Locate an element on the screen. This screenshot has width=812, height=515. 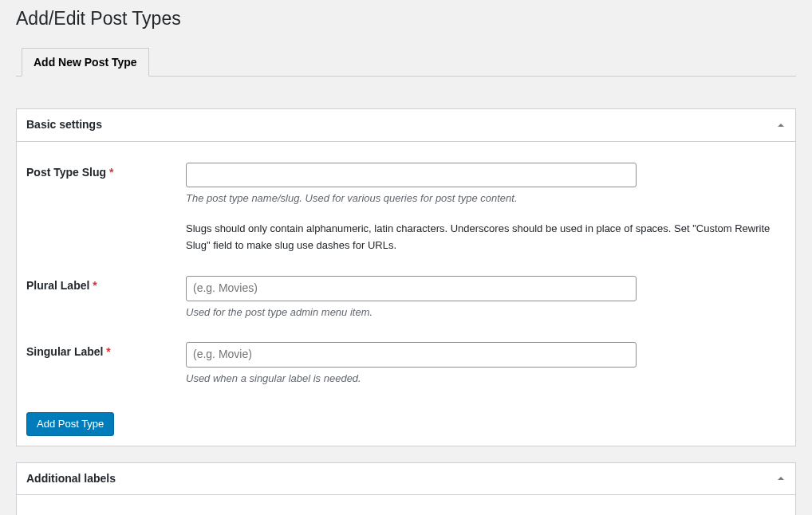
post-type-slug-input is located at coordinates (412, 175).